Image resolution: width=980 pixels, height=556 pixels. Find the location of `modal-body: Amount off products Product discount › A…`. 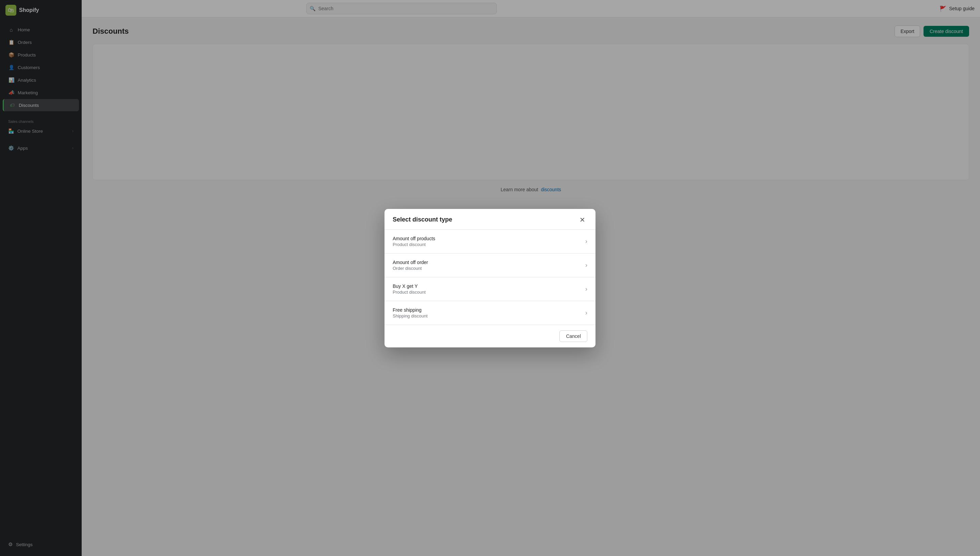

modal-body: Amount off products Product discount › A… is located at coordinates (490, 277).